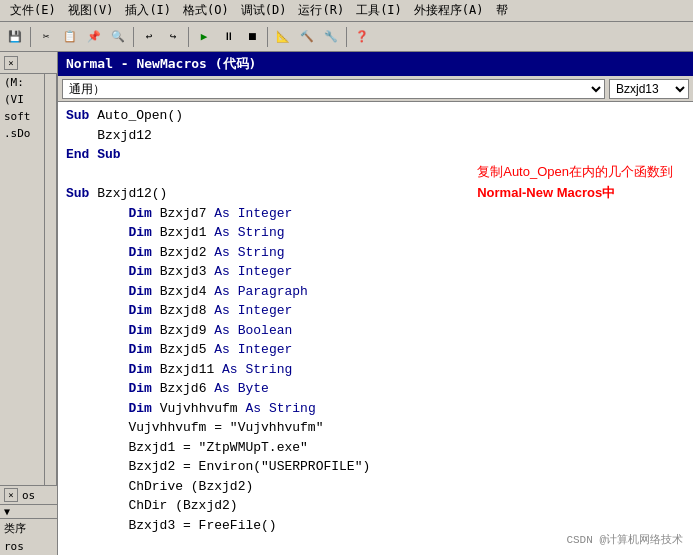 The height and width of the screenshot is (555, 693). What do you see at coordinates (29, 304) in the screenshot?
I see `sidebar: × (M: (VI soft .sDo × os ▼ 类序 ros` at bounding box center [29, 304].